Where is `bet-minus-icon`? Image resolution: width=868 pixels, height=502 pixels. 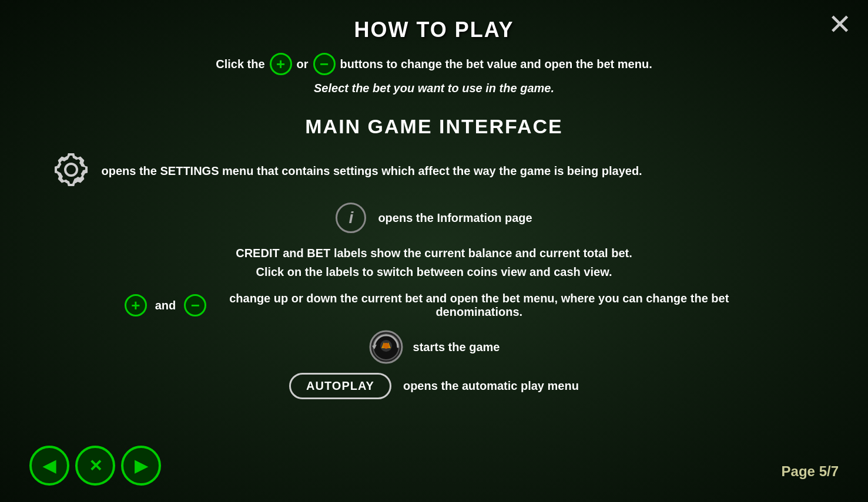 bet-minus-icon is located at coordinates (195, 305).